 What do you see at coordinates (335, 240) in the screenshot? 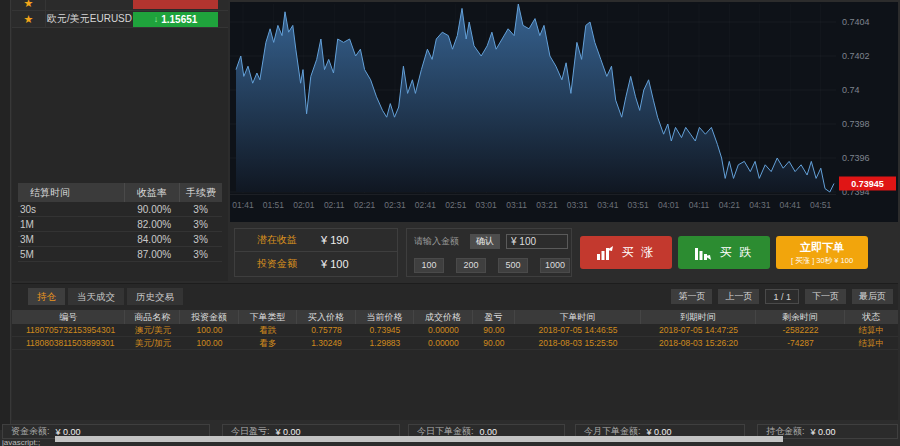
I see `potential-profit-value: ¥ 190` at bounding box center [335, 240].